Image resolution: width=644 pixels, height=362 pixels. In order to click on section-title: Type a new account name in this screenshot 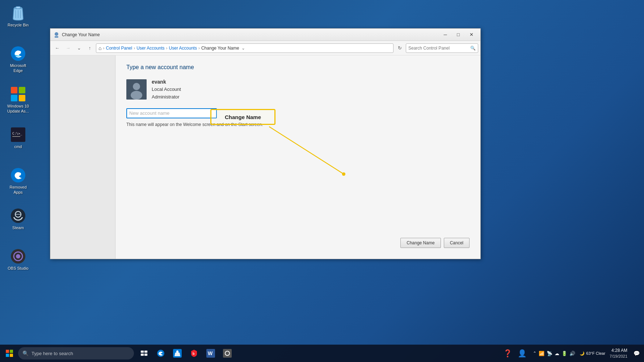, I will do `click(298, 67)`.